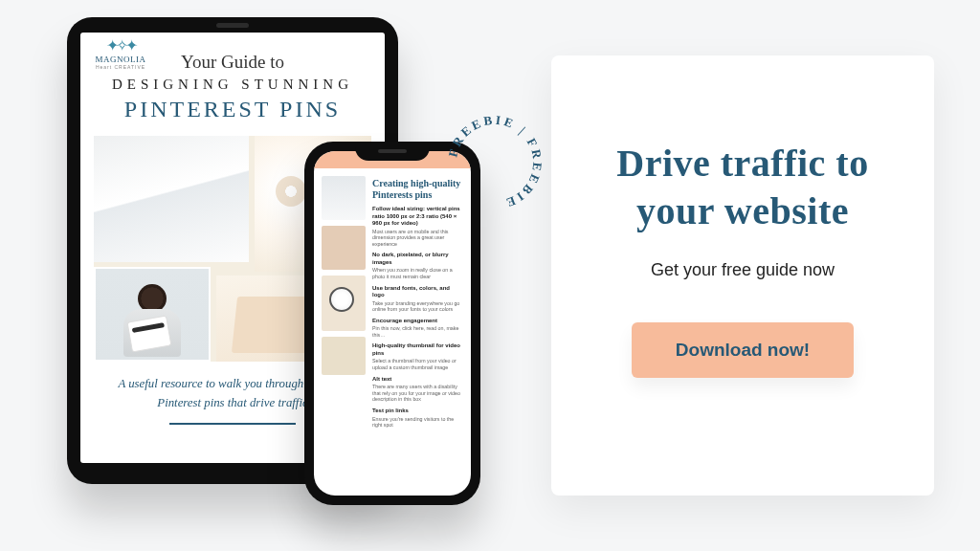 The width and height of the screenshot is (980, 551). Describe the element at coordinates (344, 336) in the screenshot. I see `phone-thumbnails` at that location.